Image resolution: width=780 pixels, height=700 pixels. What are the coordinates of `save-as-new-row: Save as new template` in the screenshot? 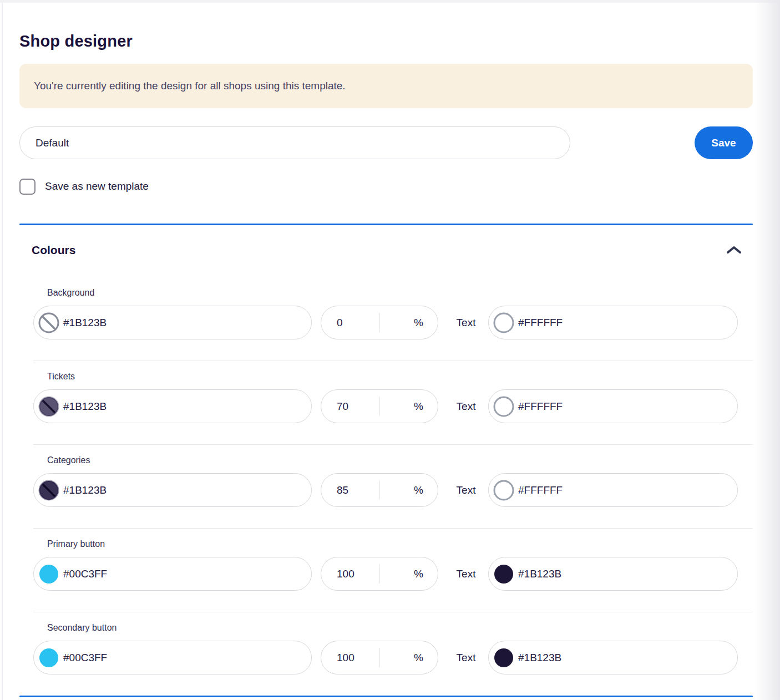 It's located at (386, 186).